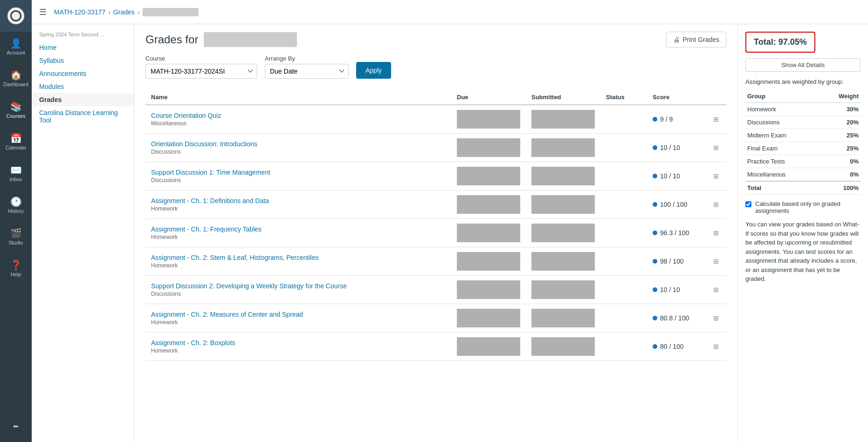  Describe the element at coordinates (749, 204) in the screenshot. I see `graded-only-checkbox` at that location.